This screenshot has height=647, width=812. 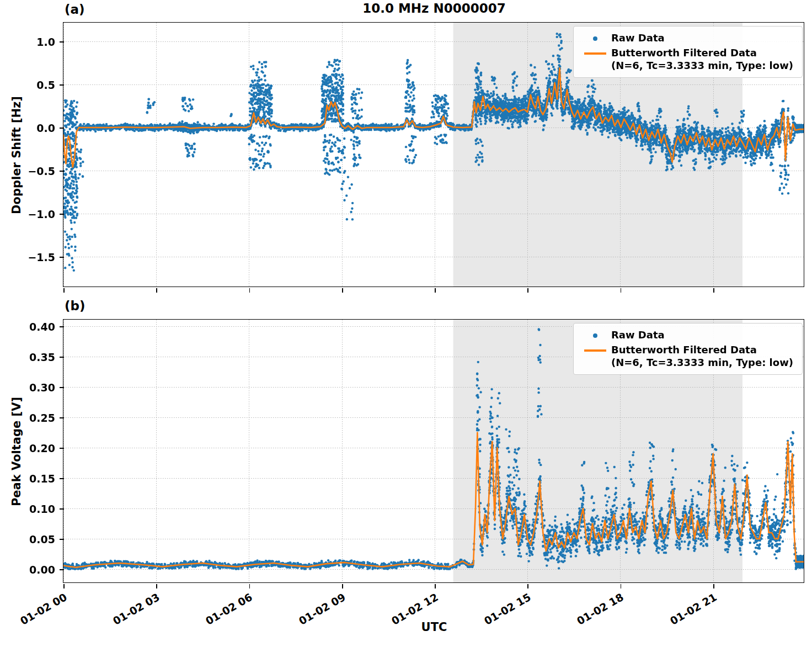 I want to click on x-tick-label: 01-02 00, so click(x=44, y=609).